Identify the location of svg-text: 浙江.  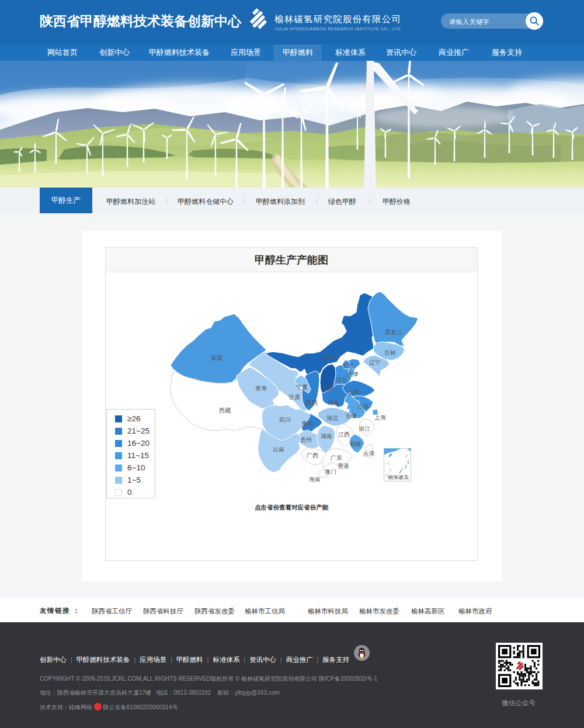
(364, 429).